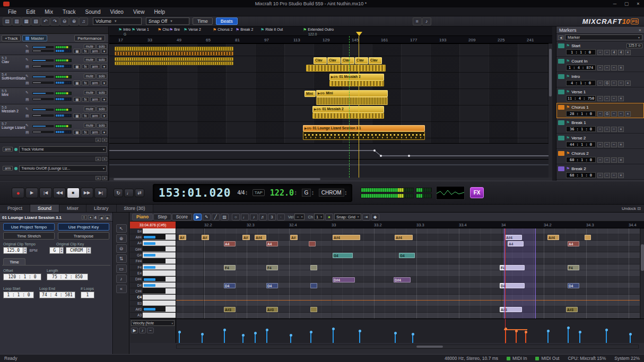  Describe the element at coordinates (121, 239) in the screenshot. I see `zoom-in-tool-icon: ⊕` at that location.